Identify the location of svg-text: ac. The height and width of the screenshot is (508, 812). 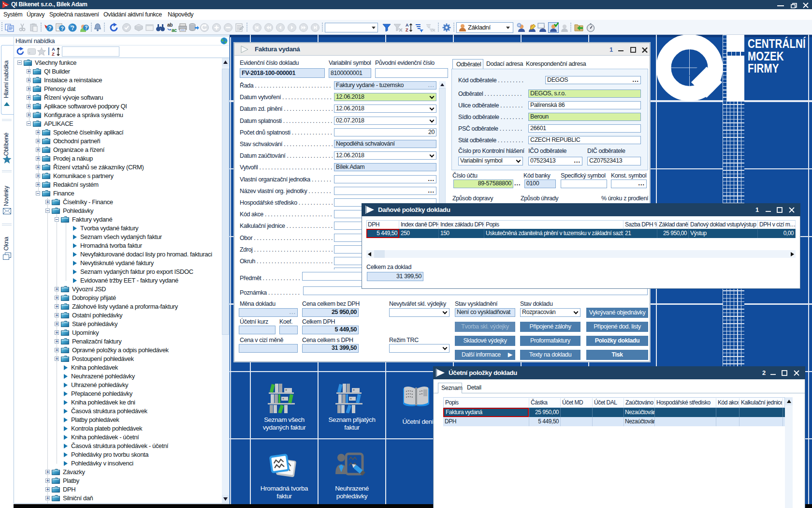
(174, 30).